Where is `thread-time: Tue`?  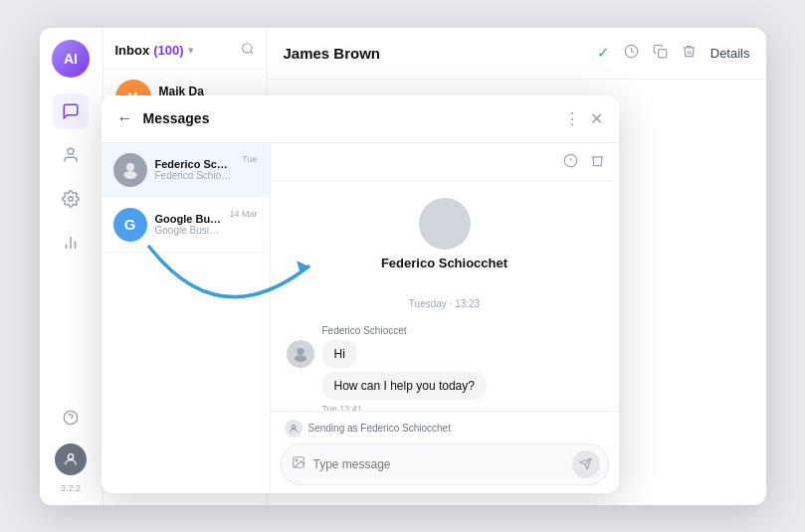 thread-time: Tue is located at coordinates (249, 159).